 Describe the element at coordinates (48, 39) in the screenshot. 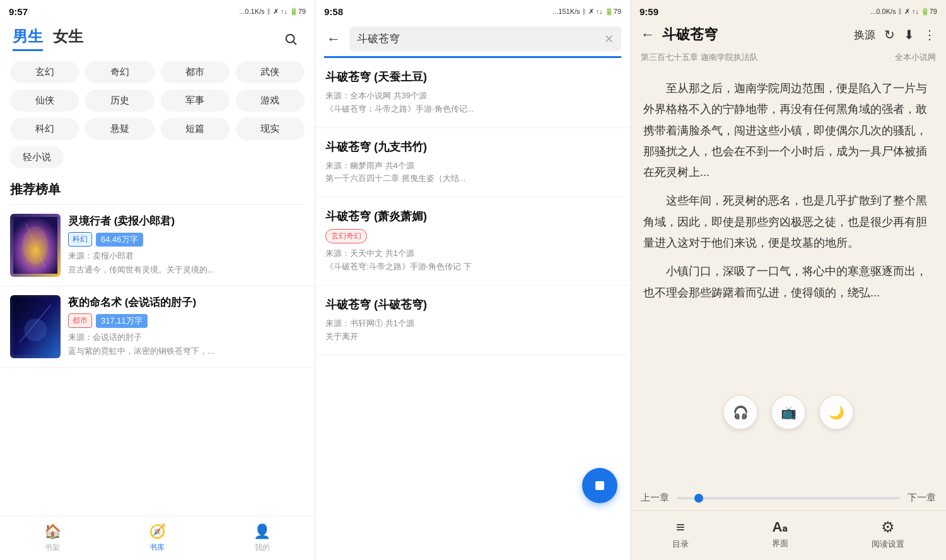

I see `gender-tabs: 男生 女生` at that location.